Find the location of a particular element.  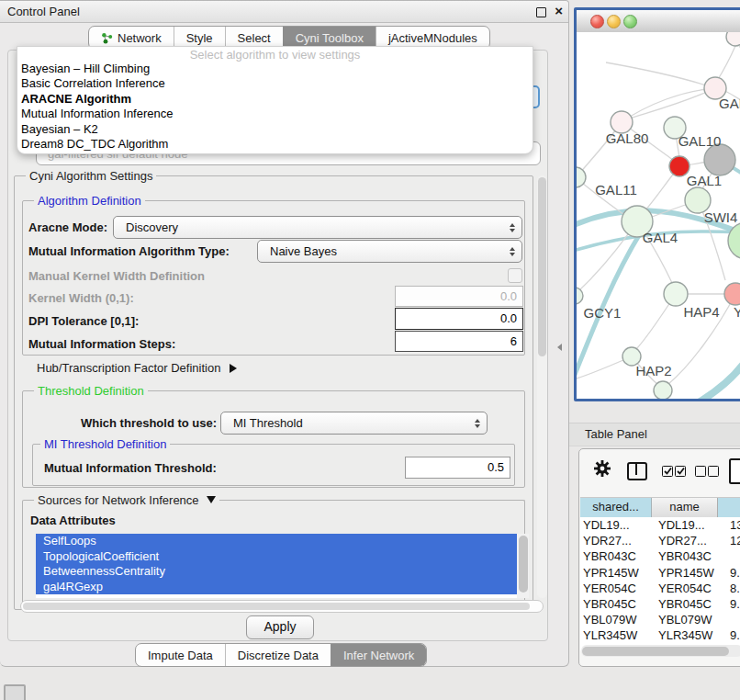

tab-infer-network: Infer Network is located at coordinates (378, 655).